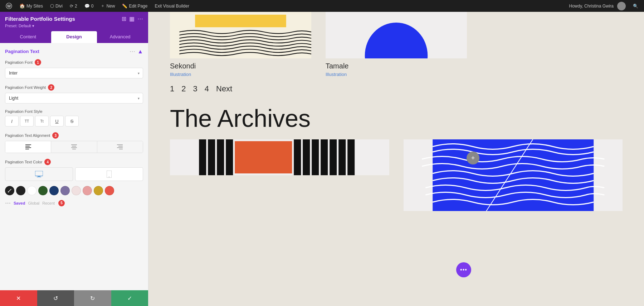 Image resolution: width=644 pixels, height=306 pixels. I want to click on panel-title: Filterable Portfolio Settings, so click(40, 19).